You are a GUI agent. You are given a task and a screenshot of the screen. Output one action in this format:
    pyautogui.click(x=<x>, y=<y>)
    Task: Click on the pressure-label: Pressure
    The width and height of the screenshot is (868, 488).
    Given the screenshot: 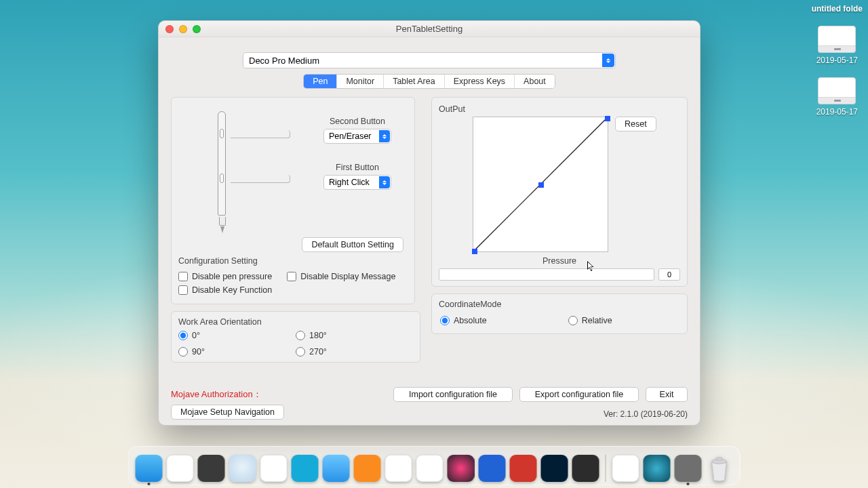 What is the action you would take?
    pyautogui.click(x=559, y=261)
    